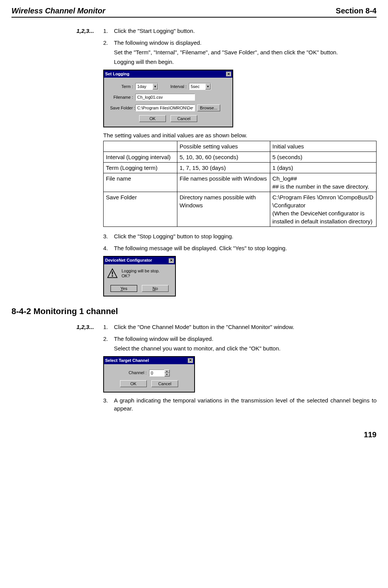 The height and width of the screenshot is (588, 388). I want to click on term-dropdown: 1day ▼, so click(147, 86).